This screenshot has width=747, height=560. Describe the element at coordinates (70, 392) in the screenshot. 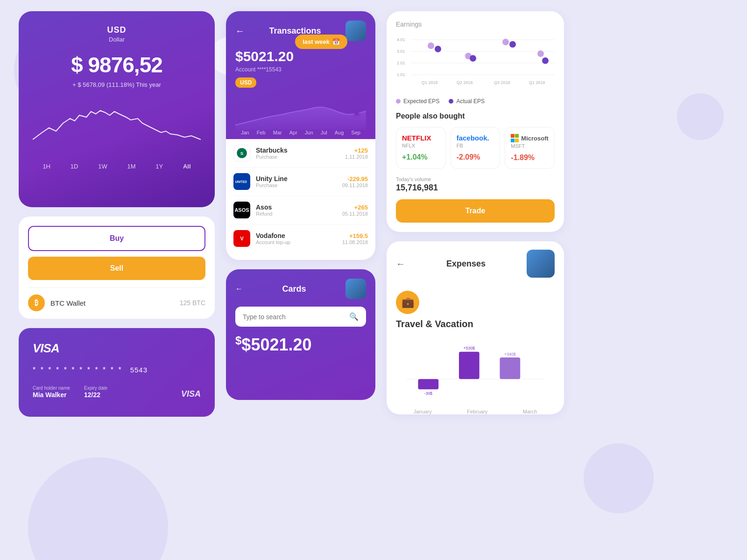

I see `card-info: Card holder name Mia Walker Expiry date …` at that location.